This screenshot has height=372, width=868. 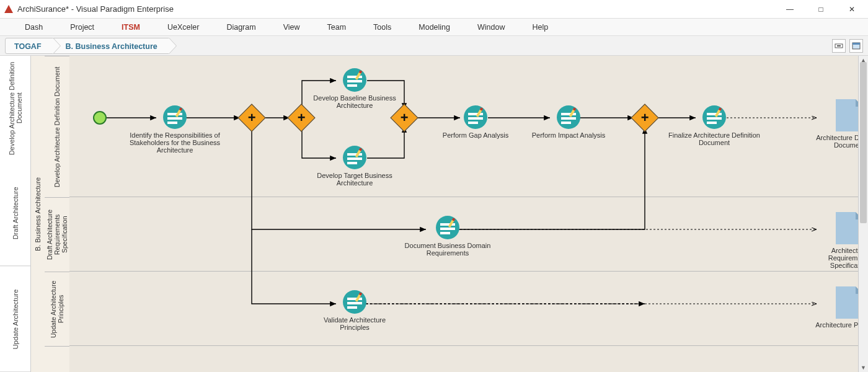 What do you see at coordinates (29, 46) in the screenshot?
I see `breadcrumb-item-togaf: TOGAF` at bounding box center [29, 46].